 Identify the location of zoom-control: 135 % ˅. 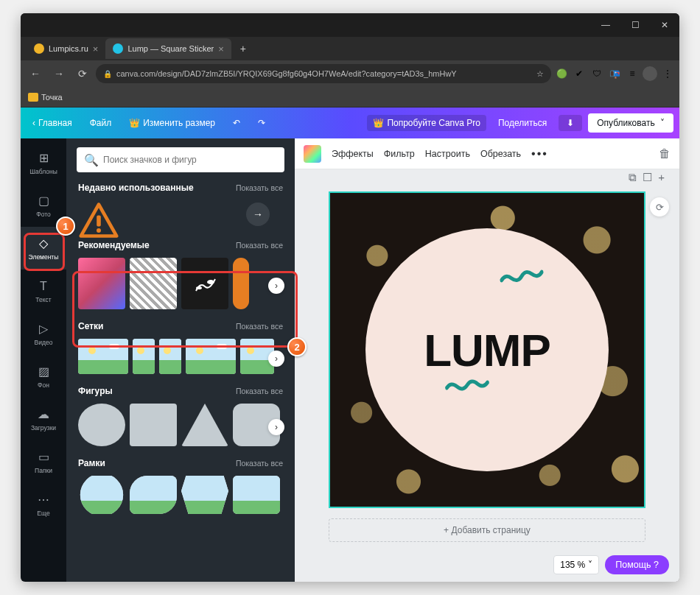
(576, 565).